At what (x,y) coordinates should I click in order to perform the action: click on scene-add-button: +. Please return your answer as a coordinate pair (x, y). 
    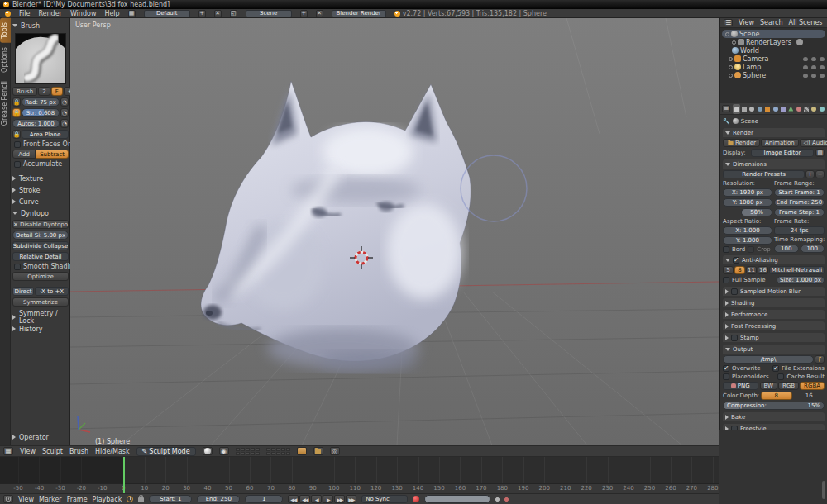
    Looking at the image, I should click on (304, 13).